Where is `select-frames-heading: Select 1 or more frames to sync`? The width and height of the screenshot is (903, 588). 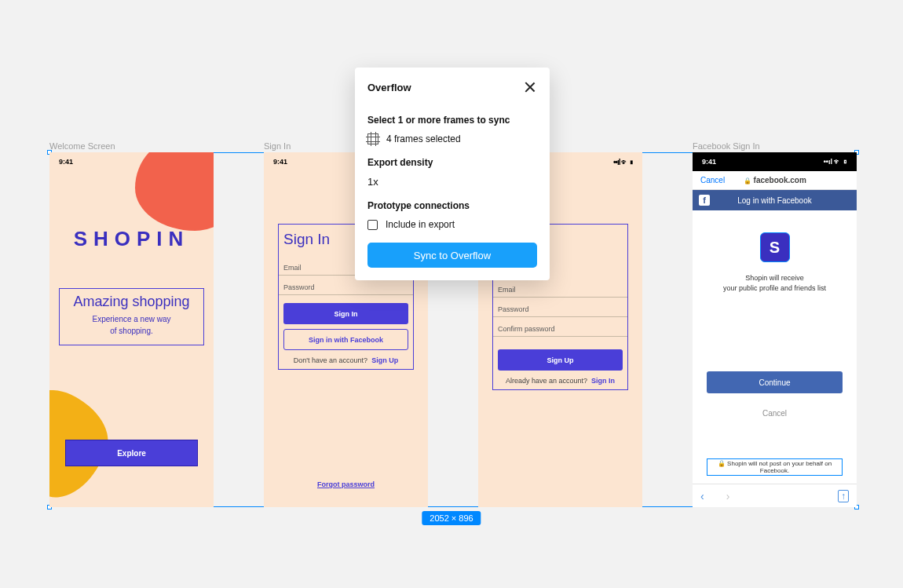
select-frames-heading: Select 1 or more frames to sync is located at coordinates (452, 120).